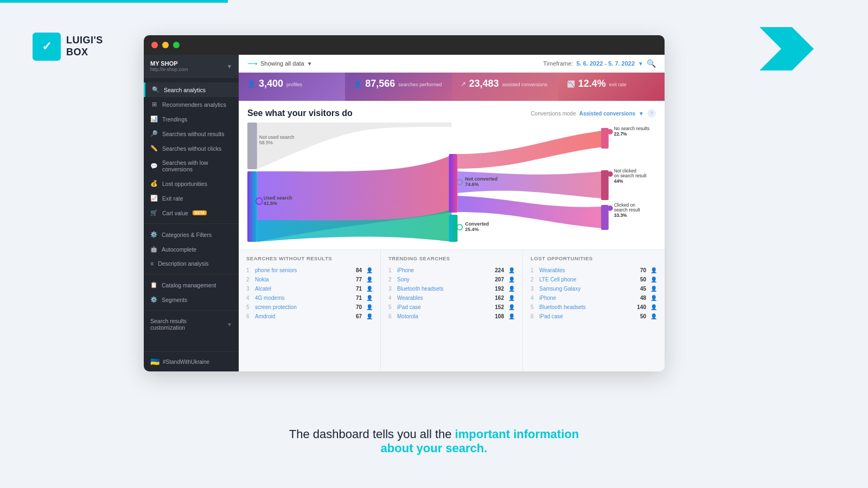 The width and height of the screenshot is (868, 488). I want to click on sidebar-item-label: Autocomplete, so click(179, 249).